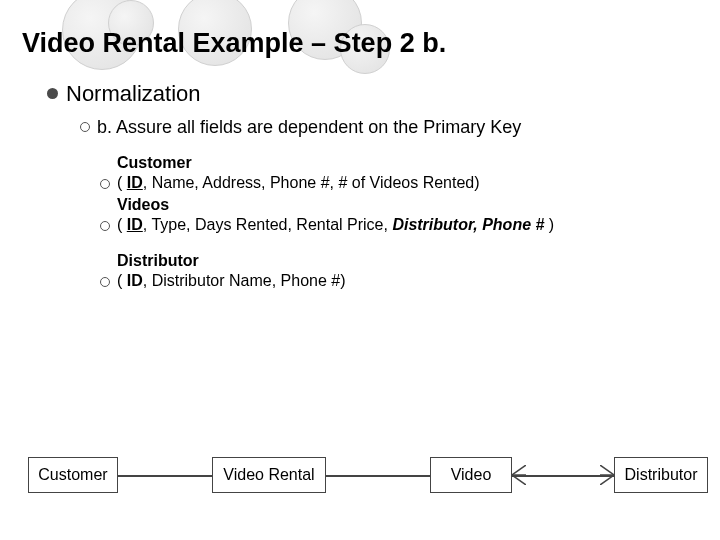 The height and width of the screenshot is (540, 720). I want to click on entity-customer: Customer, so click(73, 475).